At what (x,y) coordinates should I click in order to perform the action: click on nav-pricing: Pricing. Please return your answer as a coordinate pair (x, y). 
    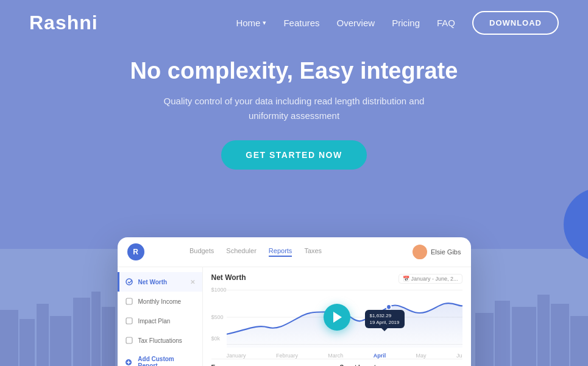
    Looking at the image, I should click on (406, 23).